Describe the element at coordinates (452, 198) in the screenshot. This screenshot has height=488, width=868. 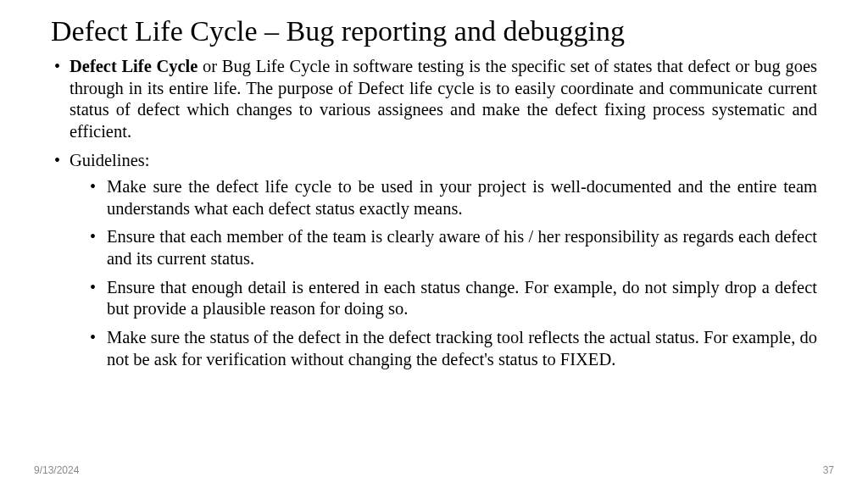
I see `sub-bullet-1: Make sure the defect life cycle to be us…` at that location.